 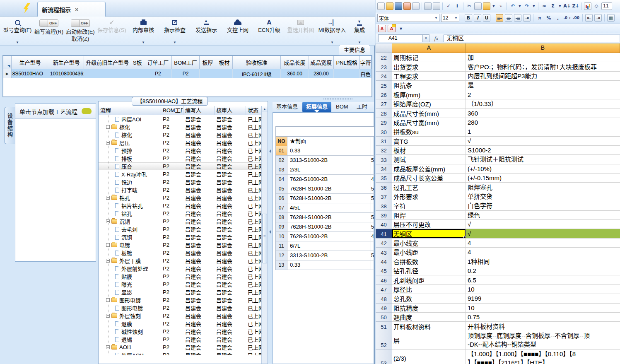 I want to click on tab-工时: 工时, so click(x=362, y=107).